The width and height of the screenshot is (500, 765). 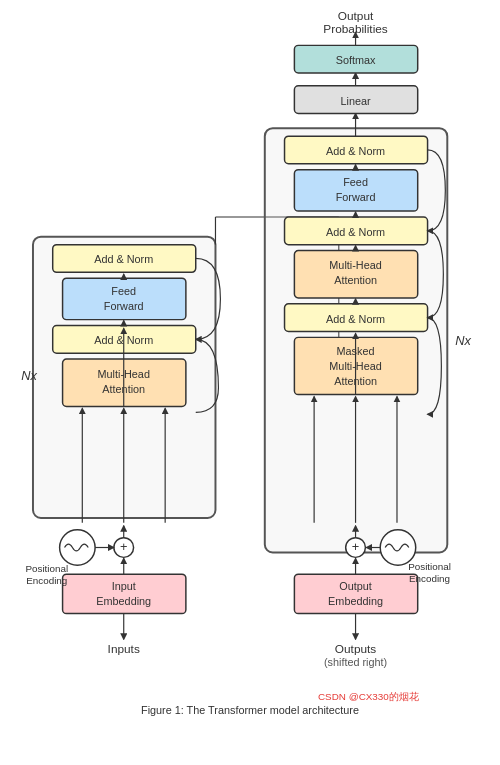 I want to click on linear-label: Linear, so click(x=356, y=101).